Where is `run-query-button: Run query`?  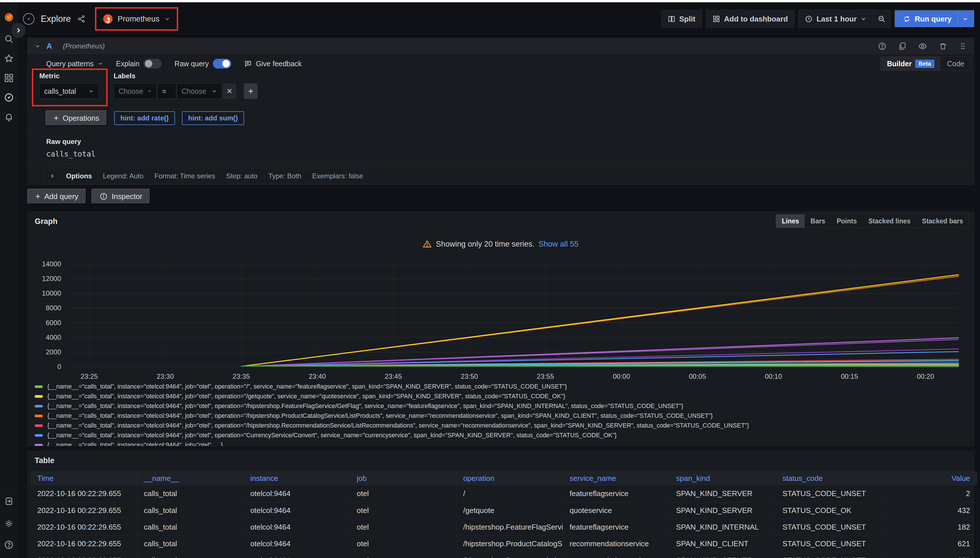 run-query-button: Run query is located at coordinates (935, 19).